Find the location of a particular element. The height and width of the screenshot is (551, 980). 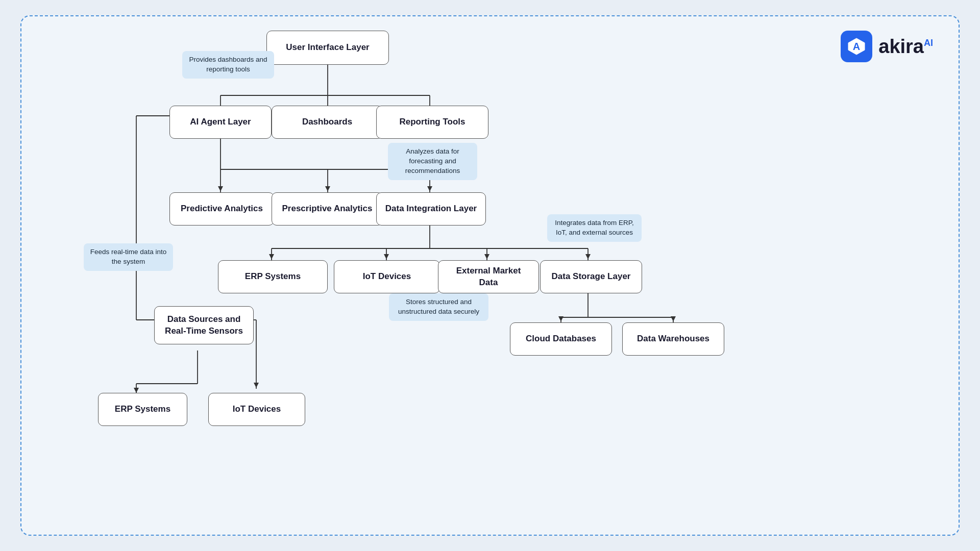

data-warehouses-node: Data Warehouses is located at coordinates (673, 339).